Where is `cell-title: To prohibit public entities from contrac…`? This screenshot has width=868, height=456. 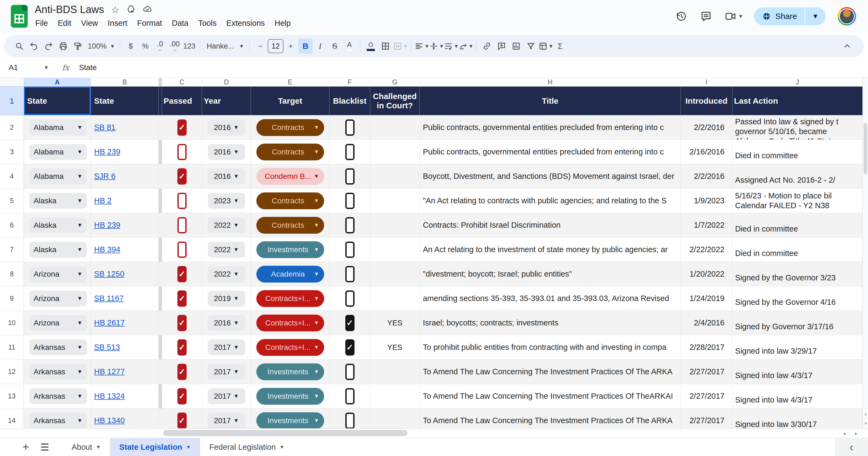 cell-title: To prohibit public entities from contrac… is located at coordinates (550, 347).